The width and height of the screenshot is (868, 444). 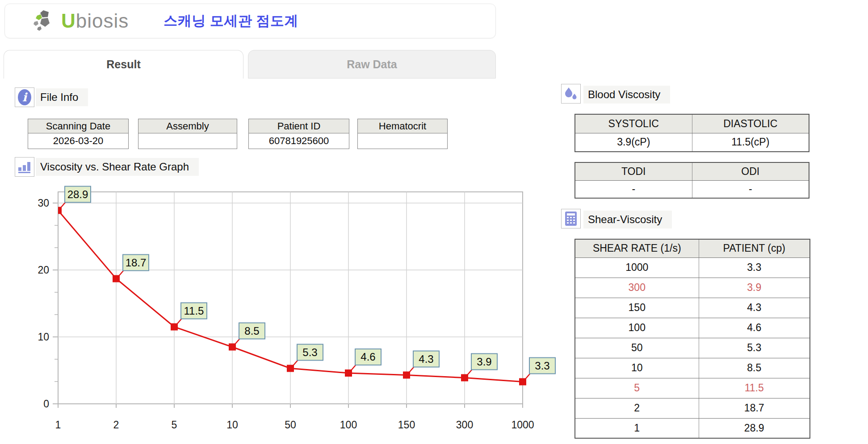 What do you see at coordinates (43, 337) in the screenshot?
I see `y-tick-label: 10` at bounding box center [43, 337].